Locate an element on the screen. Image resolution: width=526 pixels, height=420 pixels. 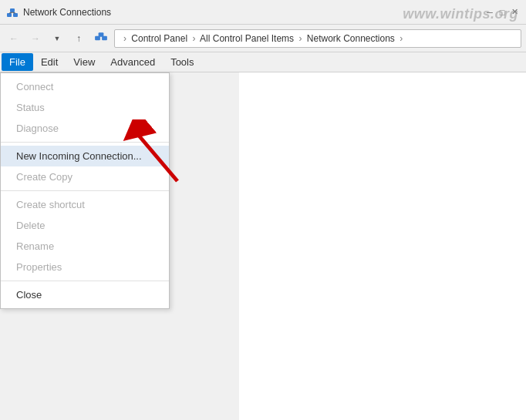
menu-bar: File Edit View Advanced Tools Connect St… is located at coordinates (263, 62).